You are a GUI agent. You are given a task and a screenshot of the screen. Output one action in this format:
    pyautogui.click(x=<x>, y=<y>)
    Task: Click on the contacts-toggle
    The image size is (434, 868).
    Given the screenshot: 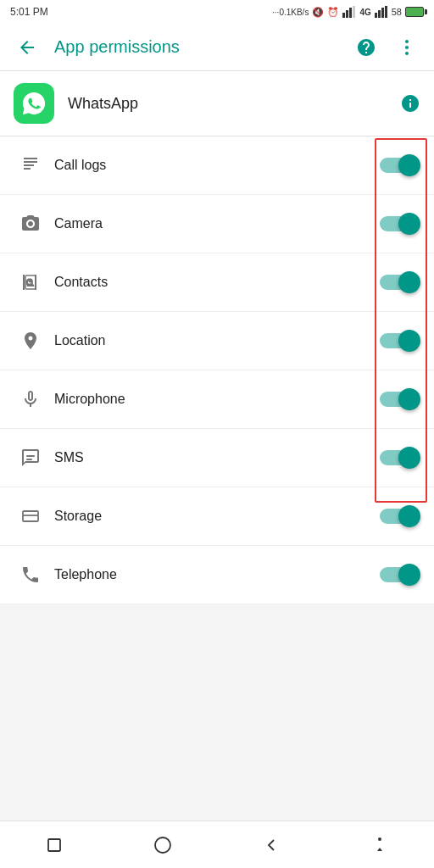 What is the action you would take?
    pyautogui.click(x=400, y=282)
    